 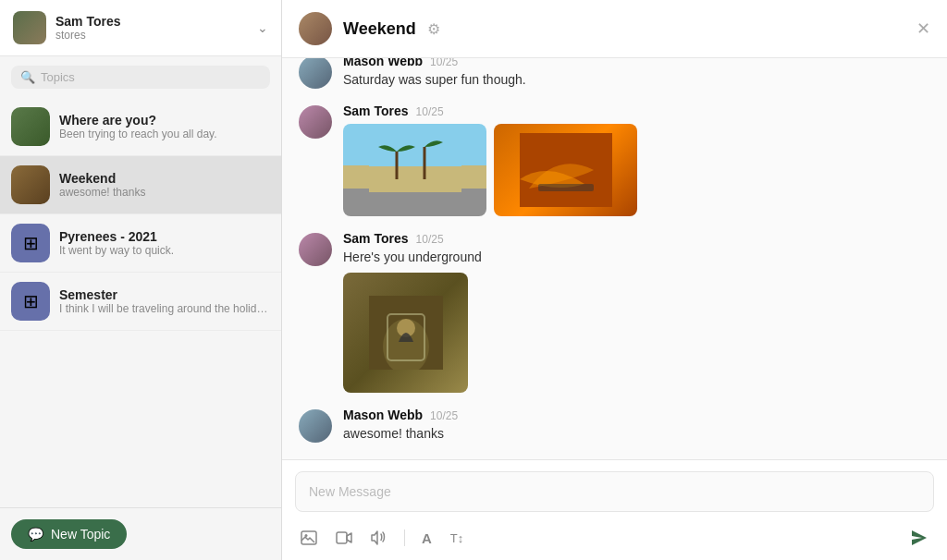 I want to click on input-area: A T↕, so click(x=614, y=510).